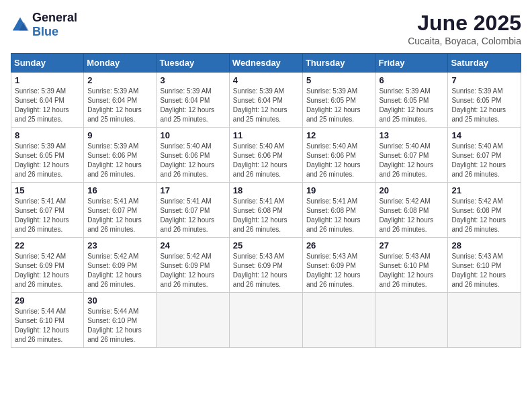  What do you see at coordinates (193, 100) in the screenshot?
I see `day-cell-3: 3 Sunrise: 5:39 AMSunset: 6:04 PMDayligh…` at bounding box center [193, 100].